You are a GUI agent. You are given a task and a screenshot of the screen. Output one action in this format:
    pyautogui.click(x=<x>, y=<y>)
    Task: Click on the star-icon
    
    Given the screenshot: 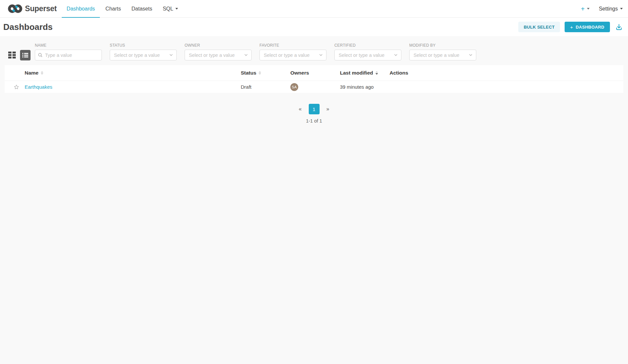 What is the action you would take?
    pyautogui.click(x=16, y=87)
    